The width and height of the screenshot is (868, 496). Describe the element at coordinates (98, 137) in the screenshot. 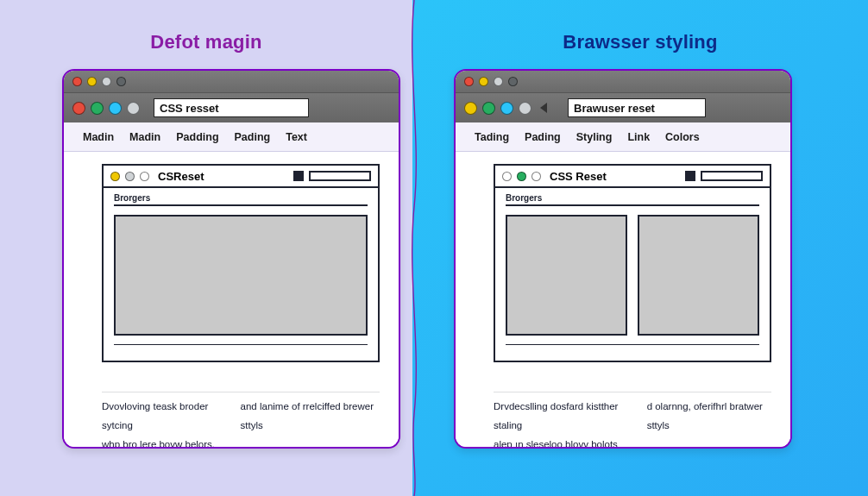

I see `tab-madin-1: Madin` at that location.